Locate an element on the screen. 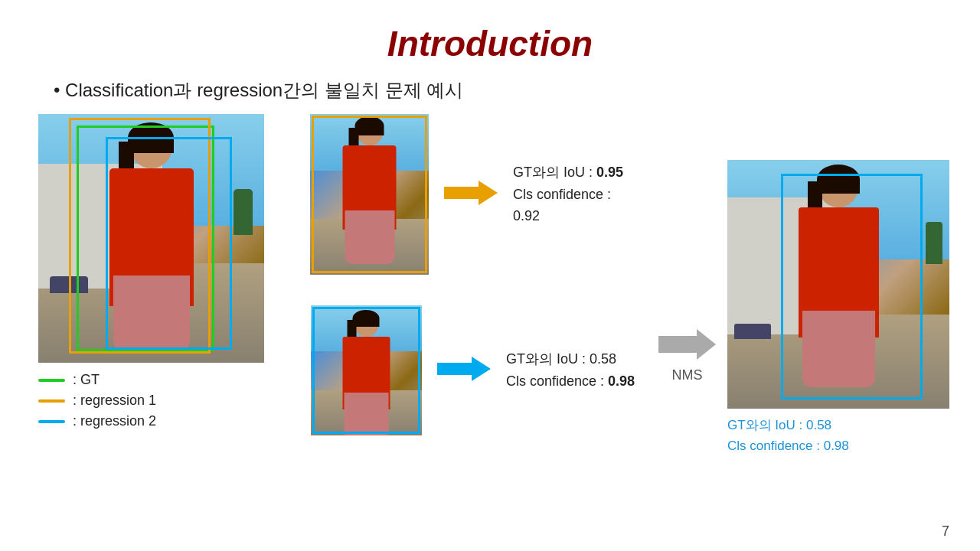 The width and height of the screenshot is (980, 551). left-block: : GT : regression 1 : regression 2 is located at coordinates (147, 274).